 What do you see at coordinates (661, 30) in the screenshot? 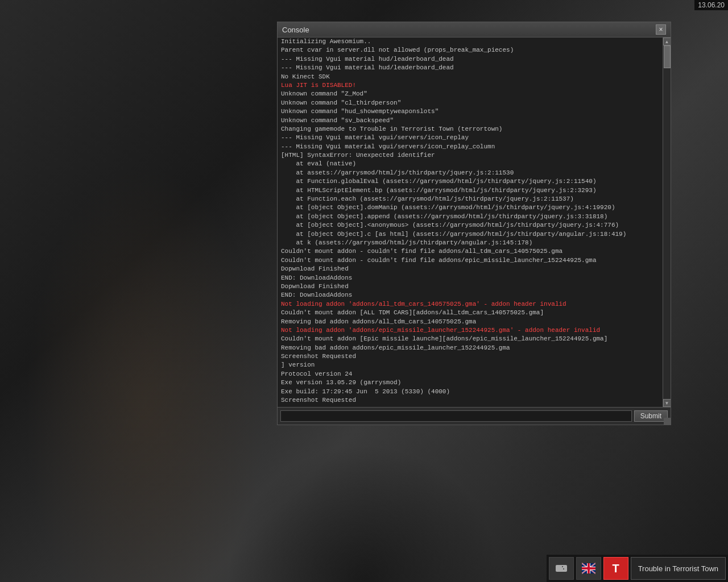
I see `console-close-button: ×` at bounding box center [661, 30].